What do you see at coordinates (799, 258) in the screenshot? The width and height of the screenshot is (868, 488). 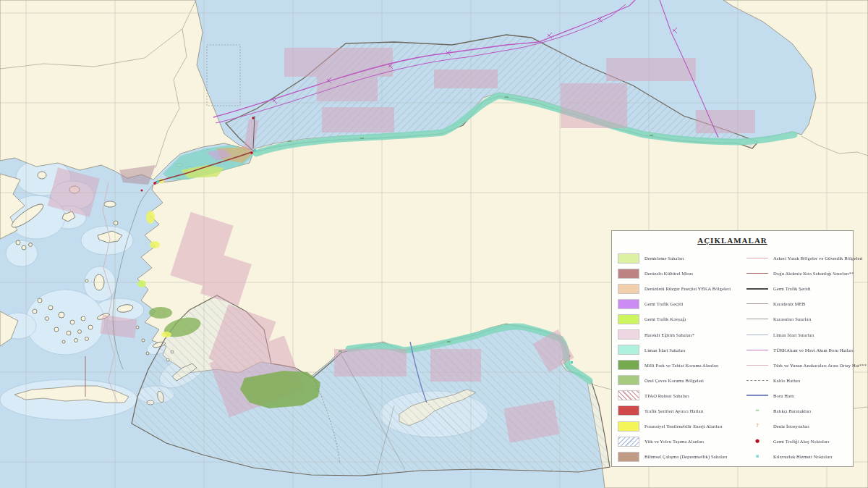 I see `legend-item: Askeri Yasak Bölgeler ve Güvenlik Bölgel…` at bounding box center [799, 258].